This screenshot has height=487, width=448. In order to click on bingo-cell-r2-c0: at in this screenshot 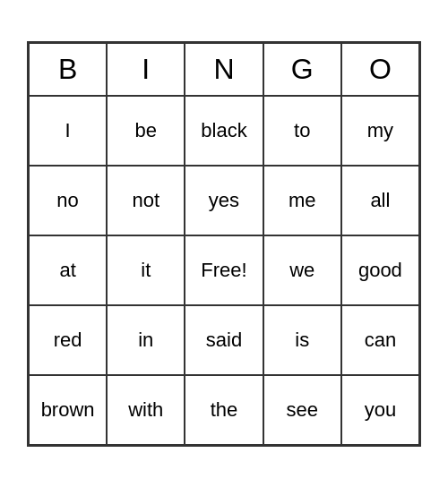, I will do `click(68, 270)`.